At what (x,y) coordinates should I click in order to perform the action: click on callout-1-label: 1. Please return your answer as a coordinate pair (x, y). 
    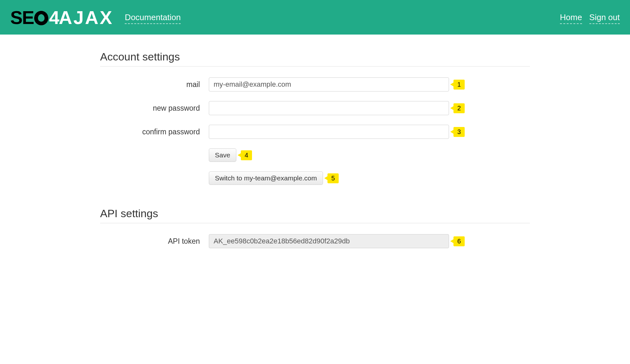
    Looking at the image, I should click on (459, 84).